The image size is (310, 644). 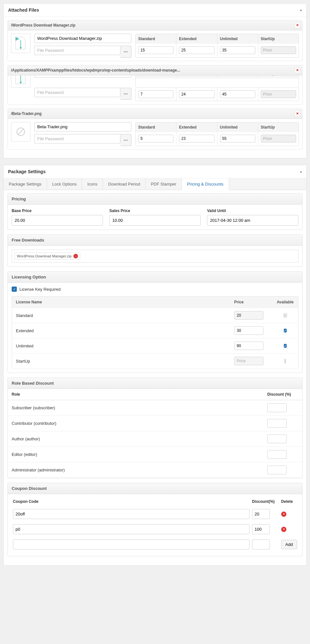 What do you see at coordinates (155, 489) in the screenshot?
I see `coupon-header: Coupon Discount` at bounding box center [155, 489].